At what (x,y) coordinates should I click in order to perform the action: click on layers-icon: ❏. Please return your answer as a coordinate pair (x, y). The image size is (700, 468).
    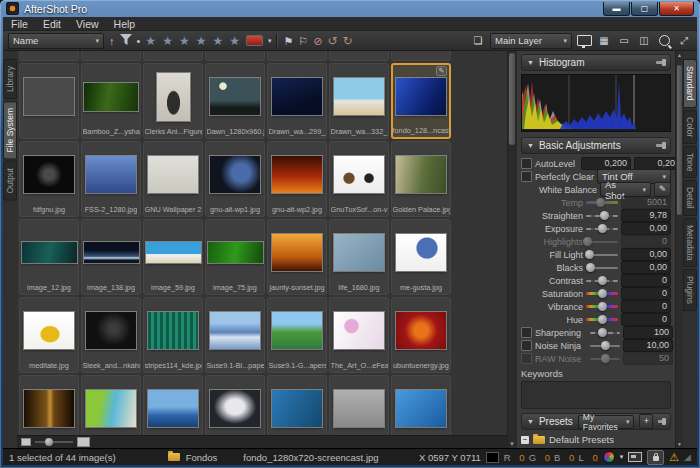
    Looking at the image, I should click on (478, 40).